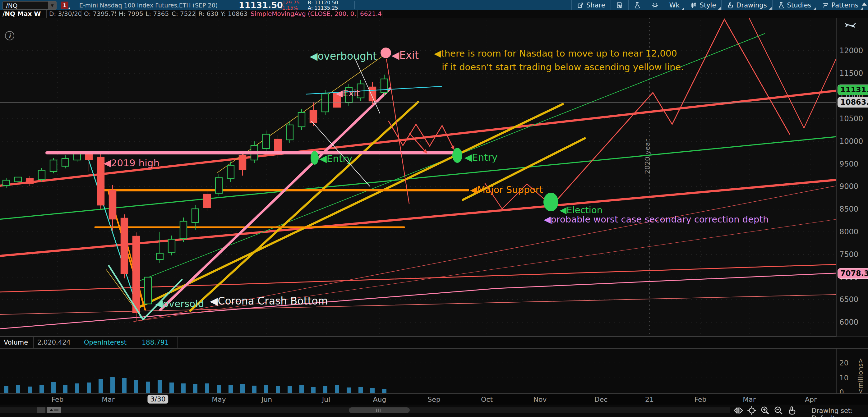 Image resolution: width=868 pixels, height=417 pixels. What do you see at coordinates (99, 14) in the screenshot?
I see `ohlc-cell: O: 7395.75` at bounding box center [99, 14].